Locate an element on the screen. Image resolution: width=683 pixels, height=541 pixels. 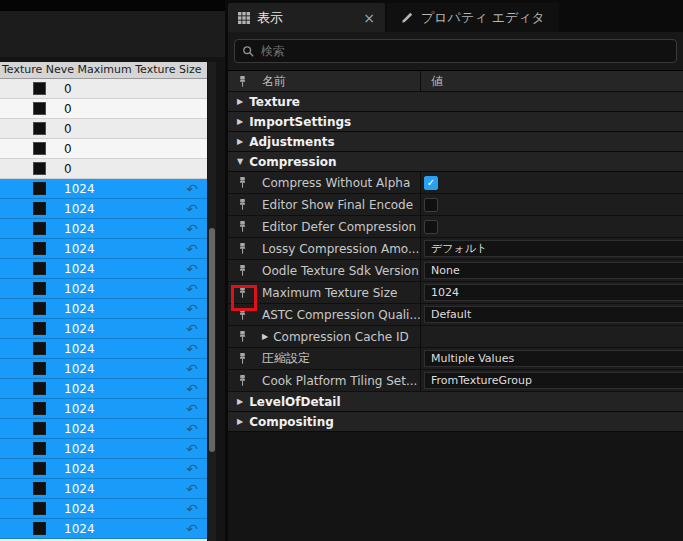
category-row: ▶ LevelOfDetail is located at coordinates (456, 402).